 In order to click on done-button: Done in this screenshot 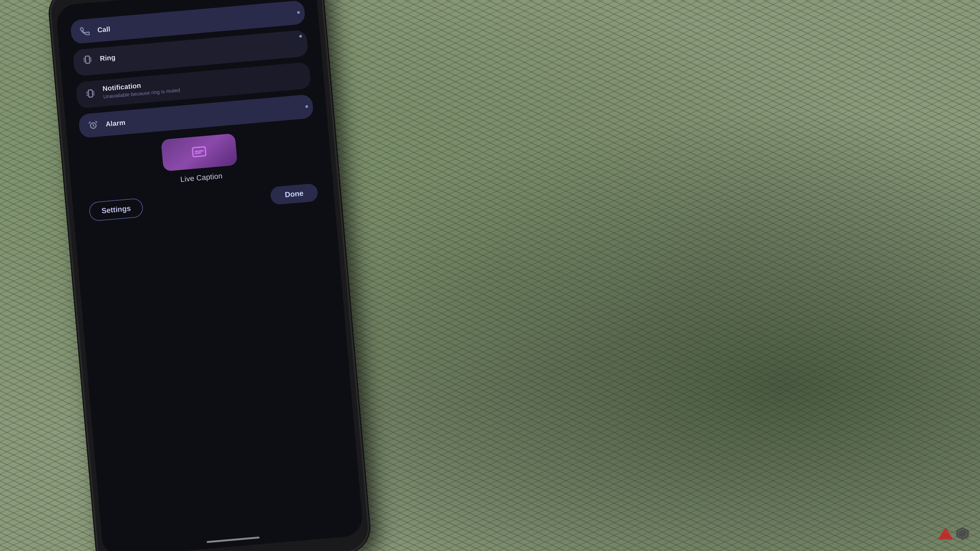, I will do `click(294, 194)`.